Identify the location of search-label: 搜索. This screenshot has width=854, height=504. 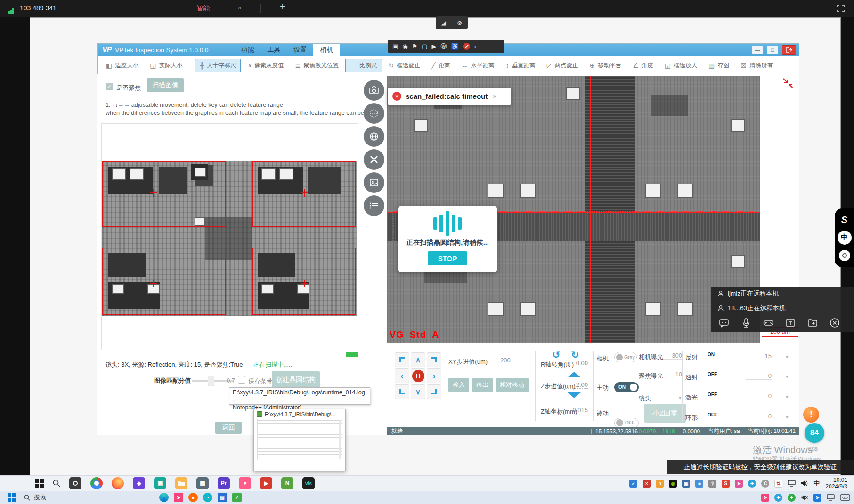
(40, 497).